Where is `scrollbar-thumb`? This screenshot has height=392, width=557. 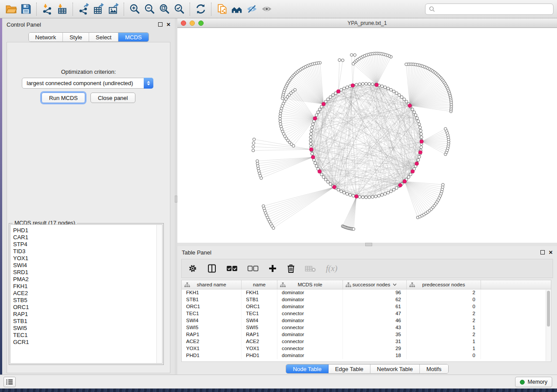
scrollbar-thumb is located at coordinates (549, 309).